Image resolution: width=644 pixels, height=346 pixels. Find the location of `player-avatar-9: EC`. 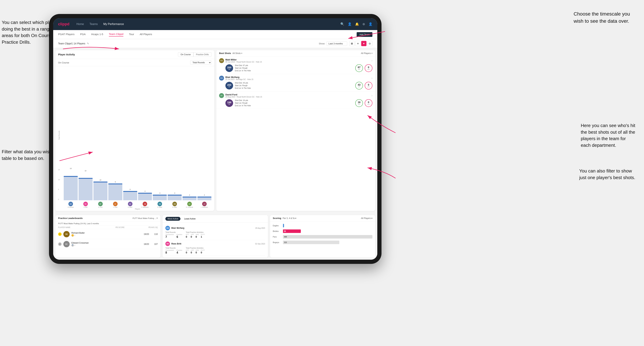

player-avatar-9: EC is located at coordinates (190, 204).